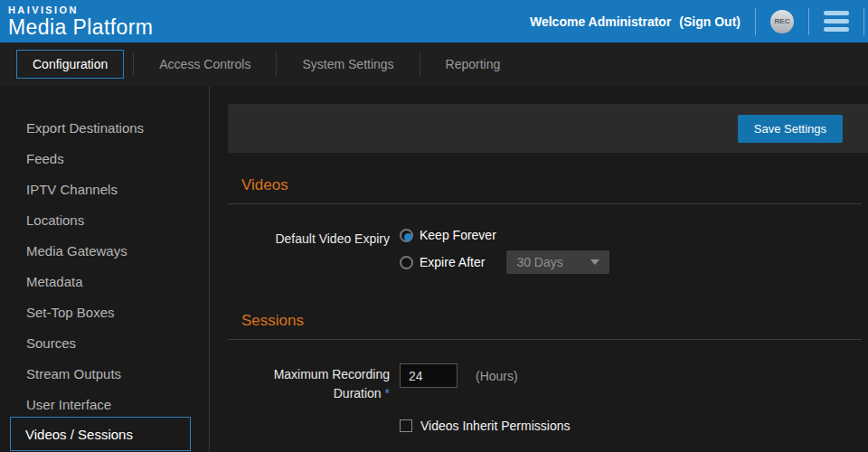 Image resolution: width=868 pixels, height=452 pixels. I want to click on sidebar-item-sources: Sources, so click(105, 343).